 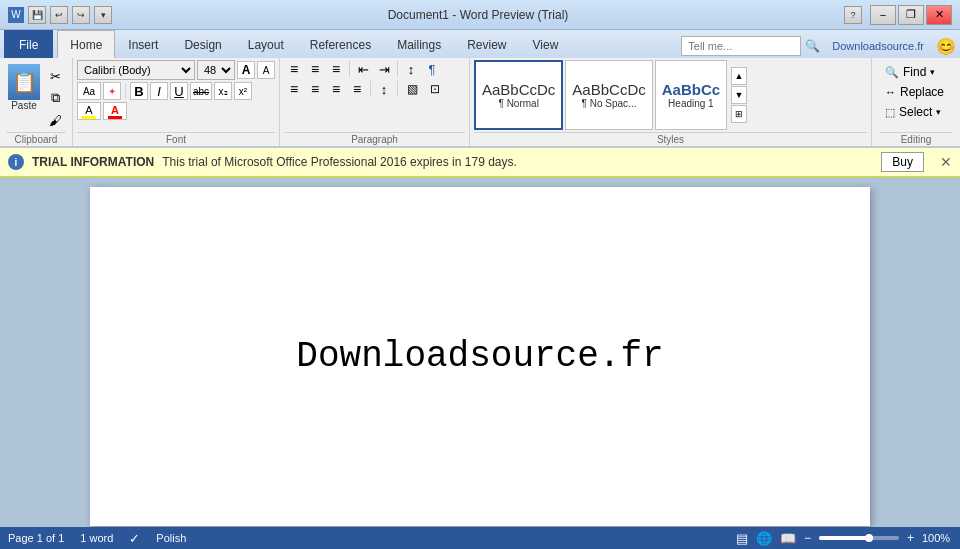 What do you see at coordinates (419, 44) in the screenshot?
I see `tab-mailings: Mailings` at bounding box center [419, 44].